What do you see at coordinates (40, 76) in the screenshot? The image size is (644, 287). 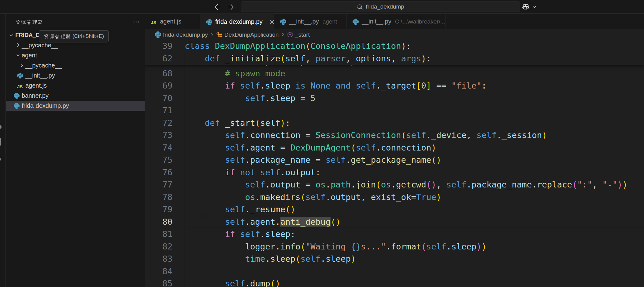 I see `tree-item-label: __init__.py` at bounding box center [40, 76].